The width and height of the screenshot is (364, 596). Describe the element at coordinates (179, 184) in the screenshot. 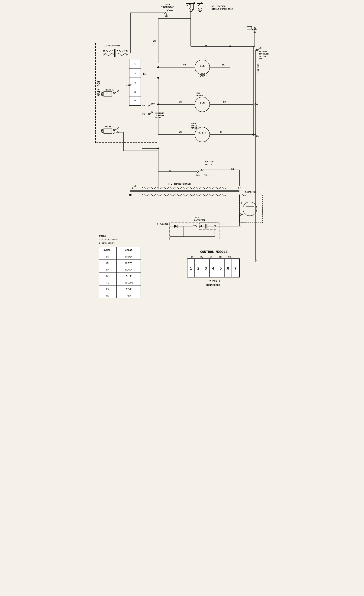

I see `svg-text: H.V TRANSFORMER` at that location.